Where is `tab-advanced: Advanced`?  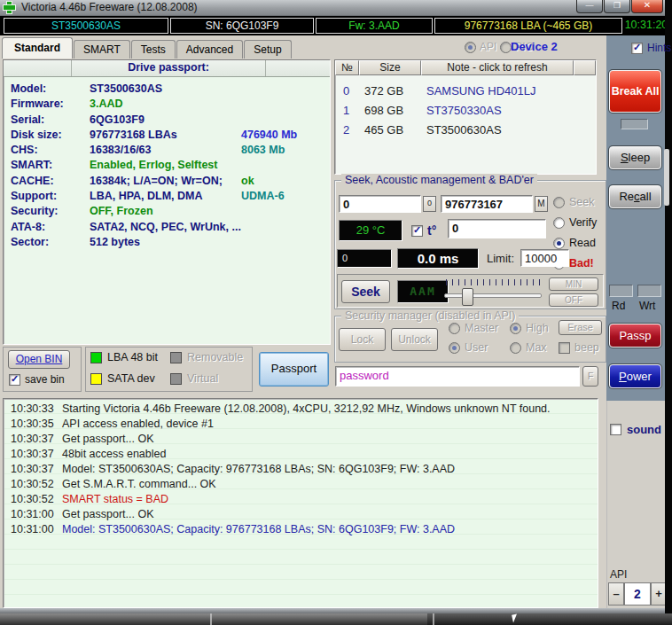 tab-advanced: Advanced is located at coordinates (209, 50).